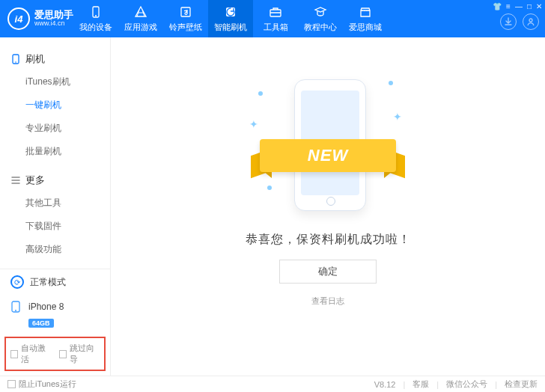  Describe the element at coordinates (186, 12) in the screenshot. I see `ringtone-icon` at that location.